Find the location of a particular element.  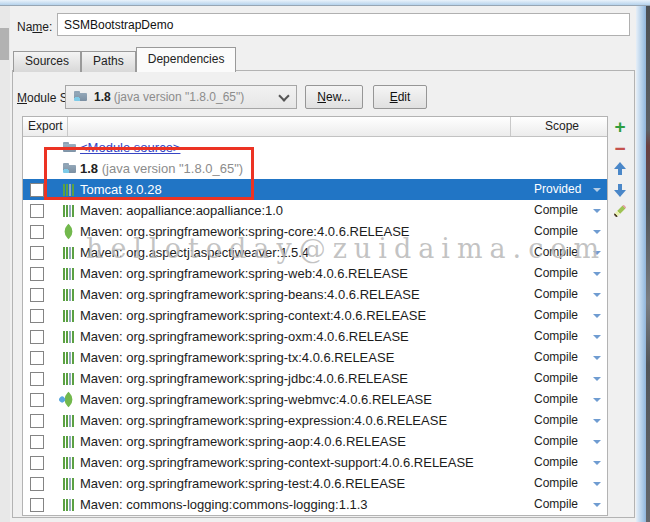

move-up-button is located at coordinates (620, 169).